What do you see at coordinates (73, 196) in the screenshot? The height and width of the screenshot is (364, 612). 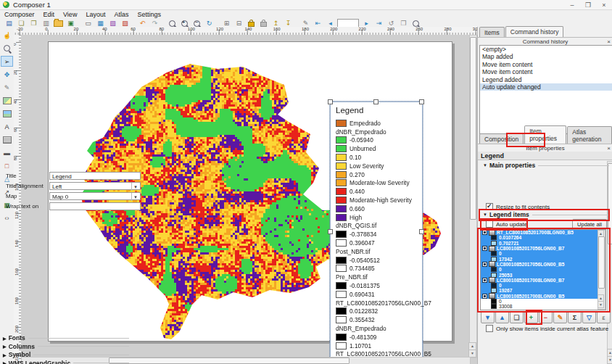 I see `field-row-map: MapMap 0` at bounding box center [73, 196].